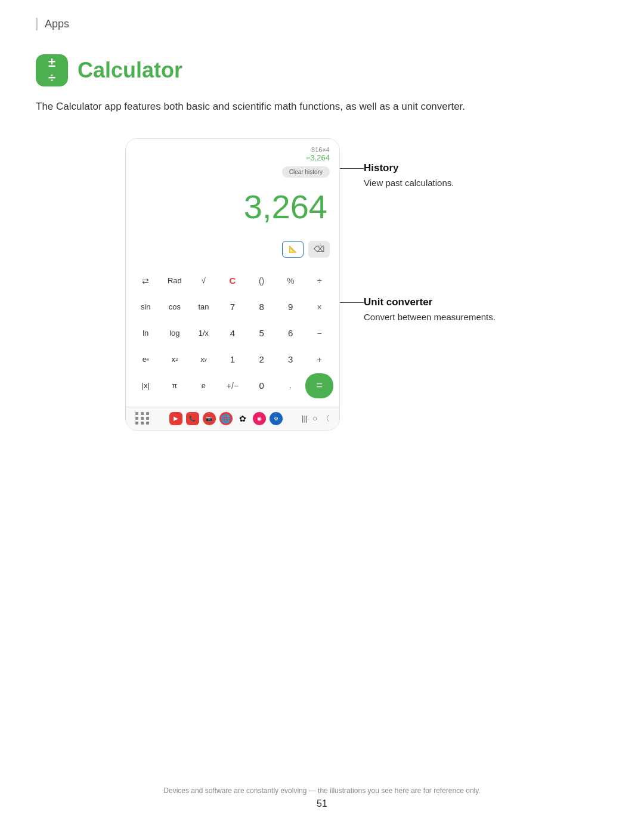 The image size is (644, 833). Describe the element at coordinates (322, 70) in the screenshot. I see `app-title-row: ±÷ Calculator` at that location.